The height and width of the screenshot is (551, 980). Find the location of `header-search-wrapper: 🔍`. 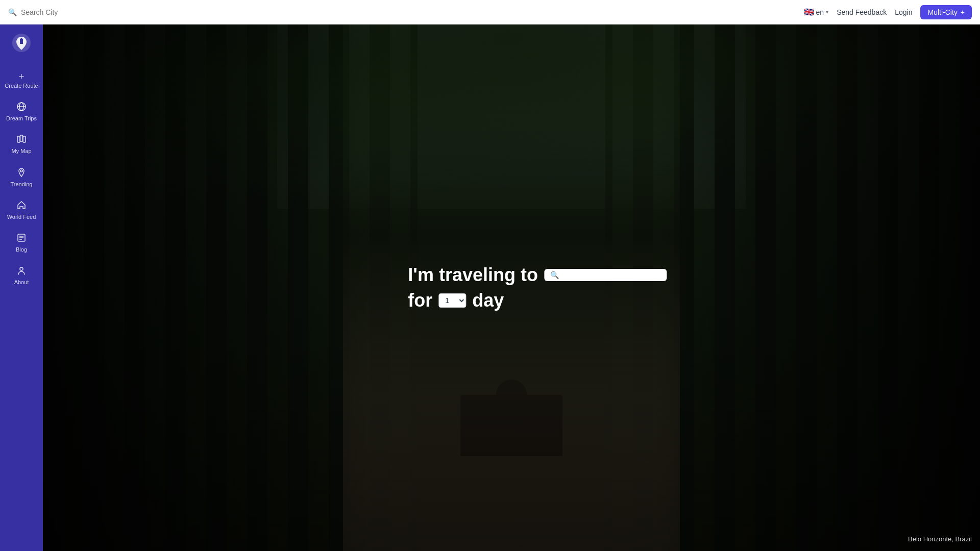

header-search-wrapper: 🔍 is located at coordinates (406, 12).